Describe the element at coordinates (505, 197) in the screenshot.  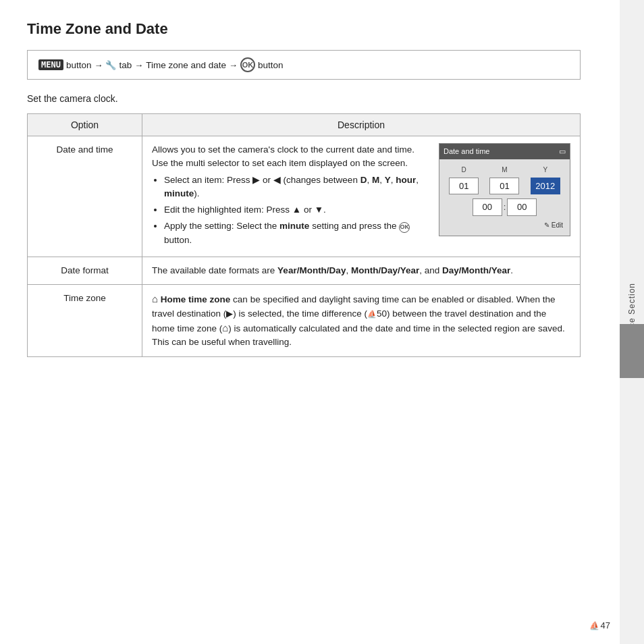
I see `camera-screen-body: D M Y 01 01 2012 00` at that location.